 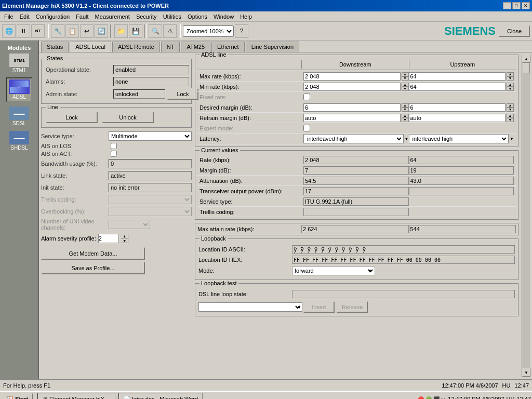 I want to click on expert-mode-checkbox, so click(x=307, y=128).